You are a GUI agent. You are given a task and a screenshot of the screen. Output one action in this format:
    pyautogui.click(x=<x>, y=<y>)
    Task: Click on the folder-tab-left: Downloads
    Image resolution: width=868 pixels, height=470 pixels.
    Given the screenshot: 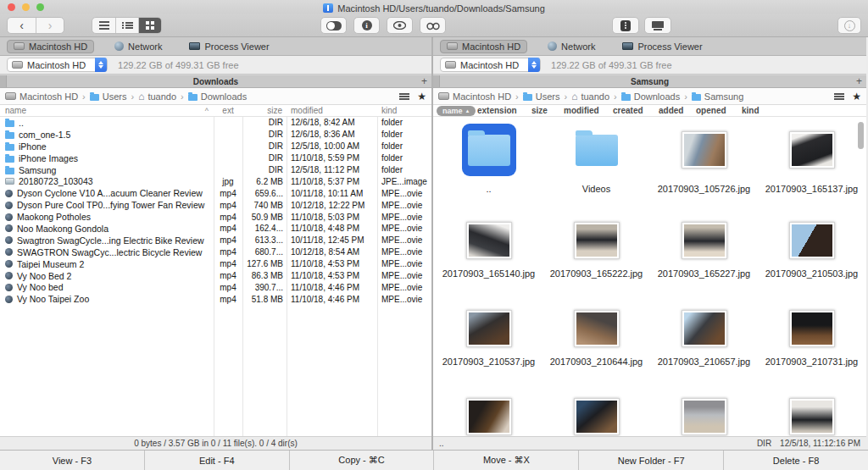 What is the action you would take?
    pyautogui.click(x=215, y=81)
    